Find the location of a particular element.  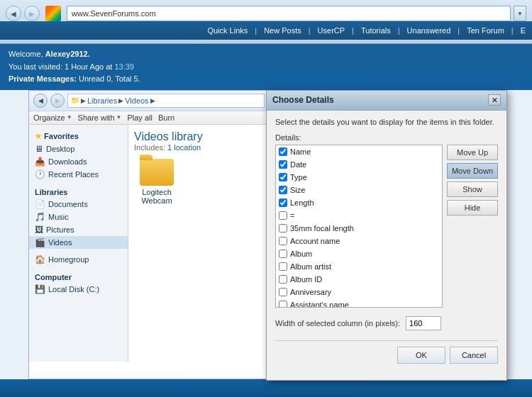

nav-links-bar: Quick Links | New Posts | UserCP | Tutor… is located at coordinates (266, 30).